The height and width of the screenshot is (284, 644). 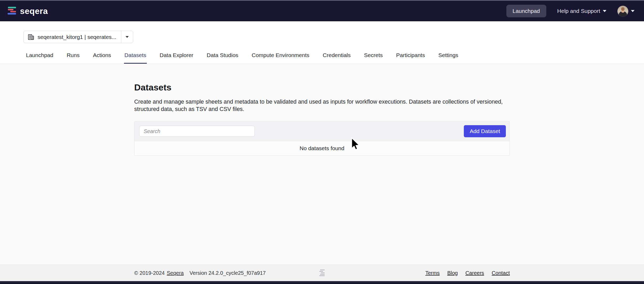 What do you see at coordinates (322, 273) in the screenshot?
I see `footer: © 2019-2024 Seqera Version 24.2.0_cycle2…` at bounding box center [322, 273].